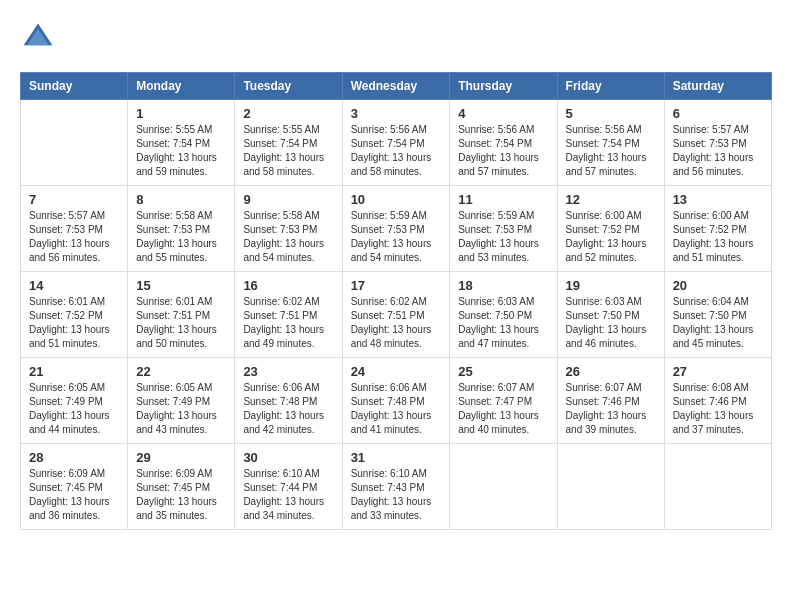  I want to click on calendar-week-row: 28Sunrise: 6:09 AM Sunset: 7:45 PM Dayli…, so click(396, 487).